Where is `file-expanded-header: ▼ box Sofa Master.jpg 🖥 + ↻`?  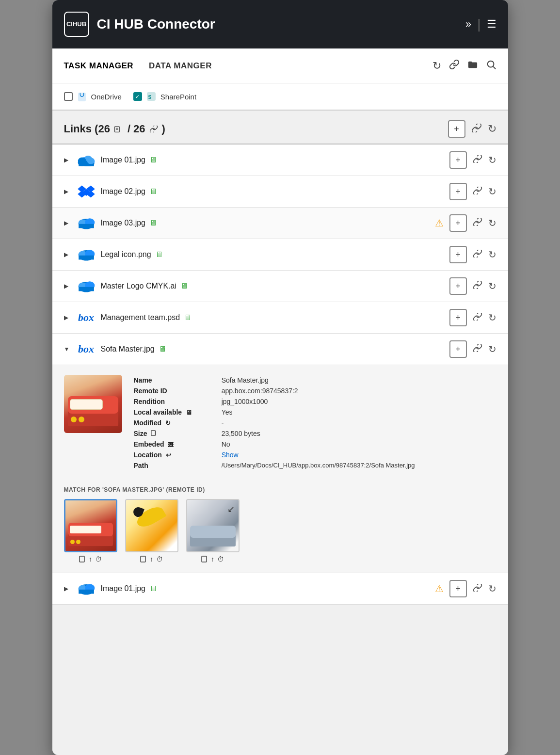
file-expanded-header: ▼ box Sofa Master.jpg 🖥 + ↻ is located at coordinates (280, 349).